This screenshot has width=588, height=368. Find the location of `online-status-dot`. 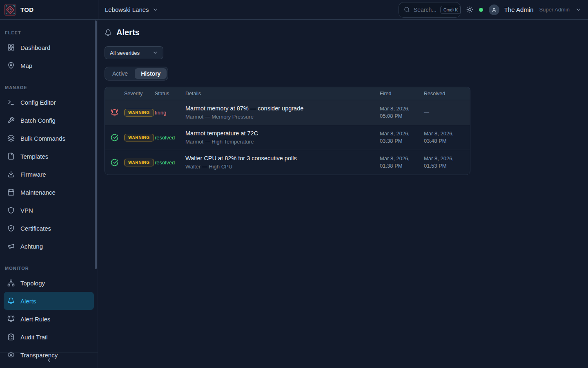

online-status-dot is located at coordinates (481, 10).